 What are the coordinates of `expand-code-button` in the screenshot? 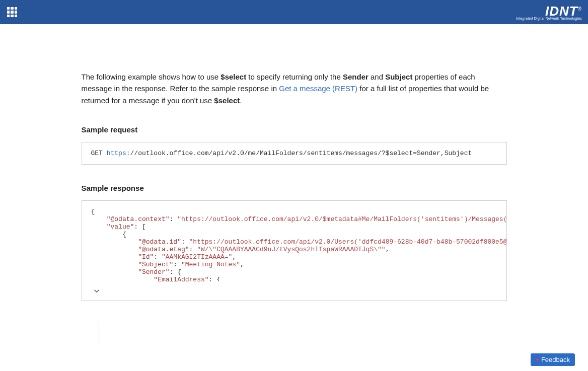 It's located at (294, 291).